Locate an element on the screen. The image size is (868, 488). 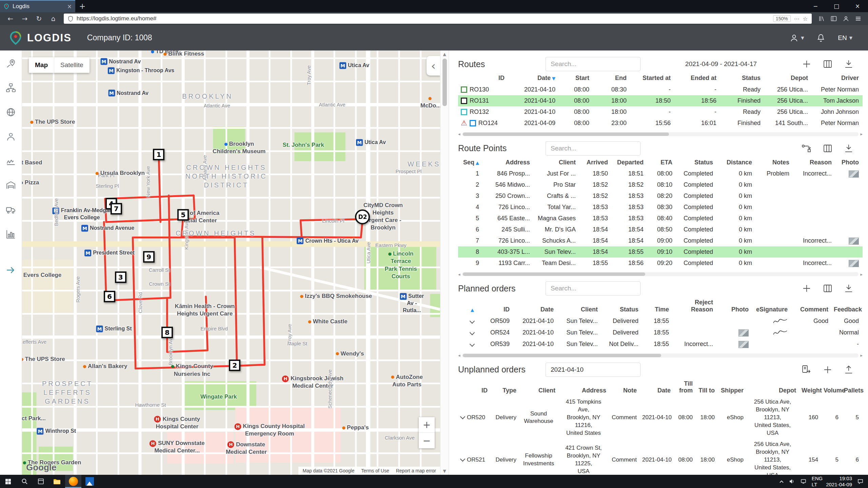
route-row: ⚠RO124 2021-04-09 08:00 23:00 15:56 16:0… is located at coordinates (660, 123).